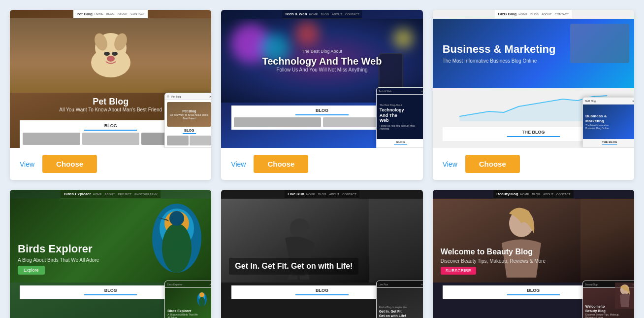 The image size is (644, 318). What do you see at coordinates (499, 49) in the screenshot?
I see `hero-title-biz: Business & Marketing` at bounding box center [499, 49].